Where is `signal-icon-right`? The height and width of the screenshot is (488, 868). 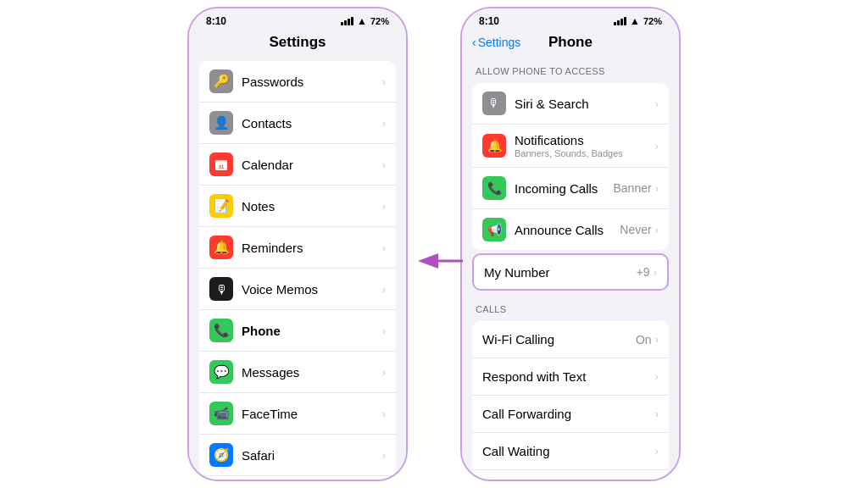
signal-icon-right is located at coordinates (620, 21).